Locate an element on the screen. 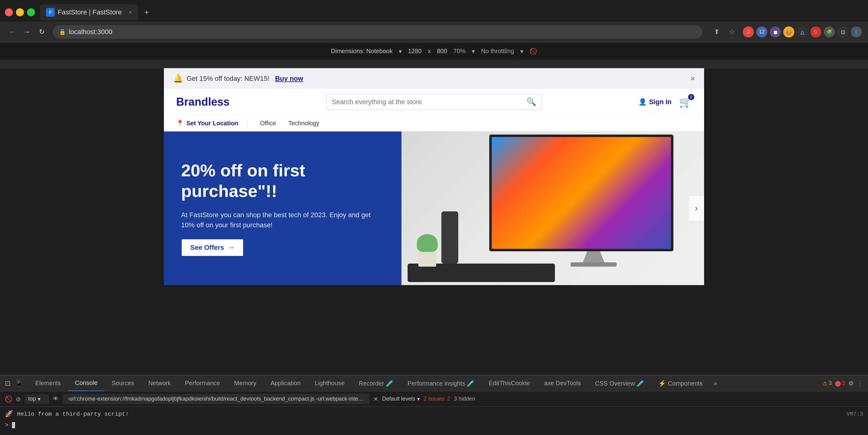 The image size is (868, 435). maximize-window-button is located at coordinates (31, 12).